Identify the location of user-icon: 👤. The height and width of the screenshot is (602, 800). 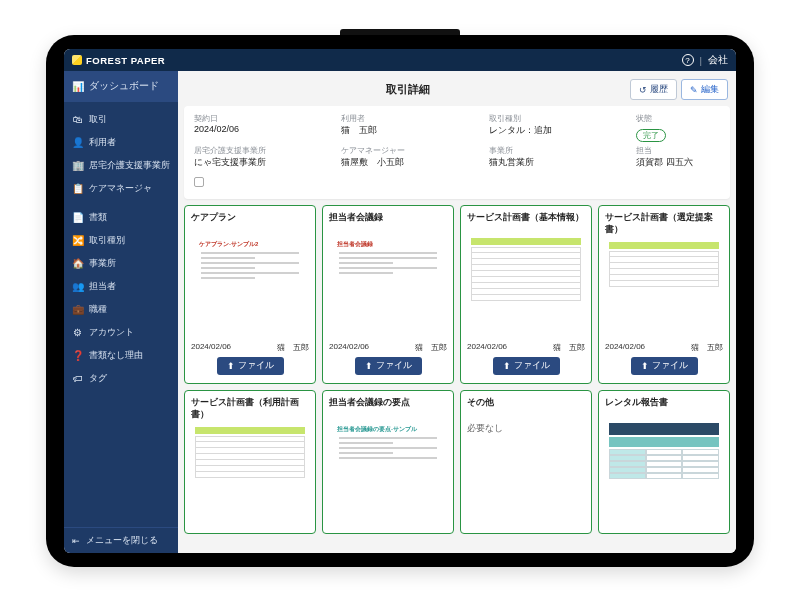
(78, 142).